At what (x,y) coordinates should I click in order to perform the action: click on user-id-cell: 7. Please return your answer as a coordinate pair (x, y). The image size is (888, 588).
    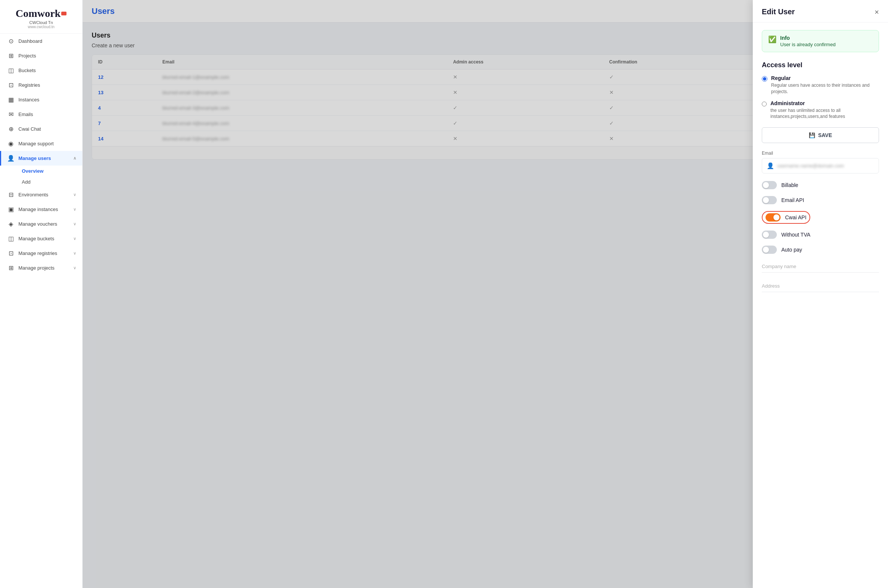
    Looking at the image, I should click on (124, 123).